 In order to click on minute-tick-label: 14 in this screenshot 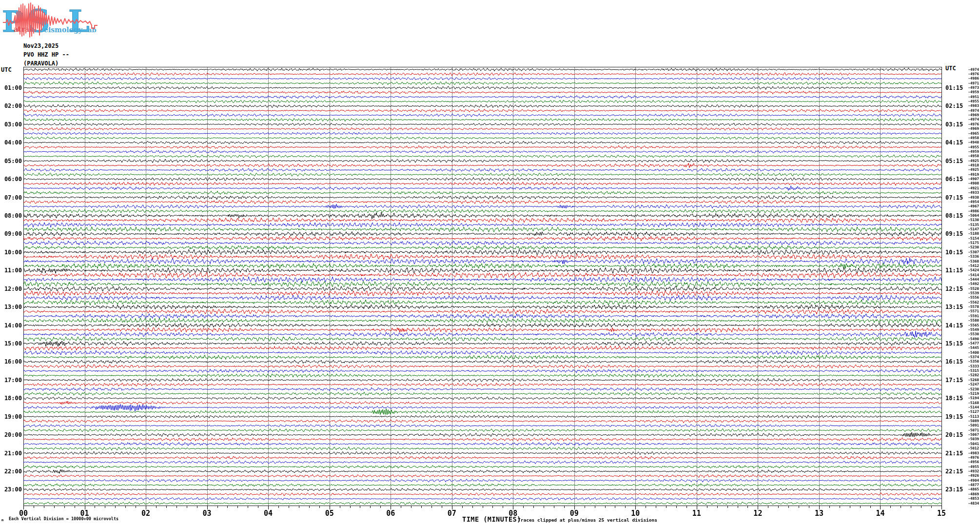, I will do `click(880, 513)`.